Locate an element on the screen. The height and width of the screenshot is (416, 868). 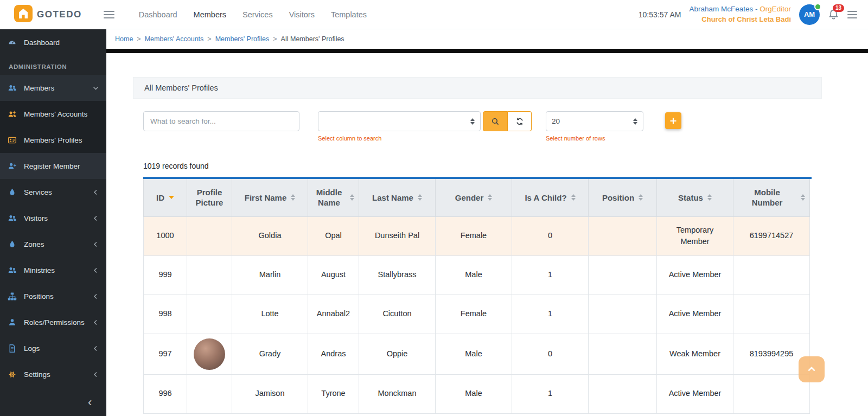
sidebar-toggle-icon is located at coordinates (109, 15).